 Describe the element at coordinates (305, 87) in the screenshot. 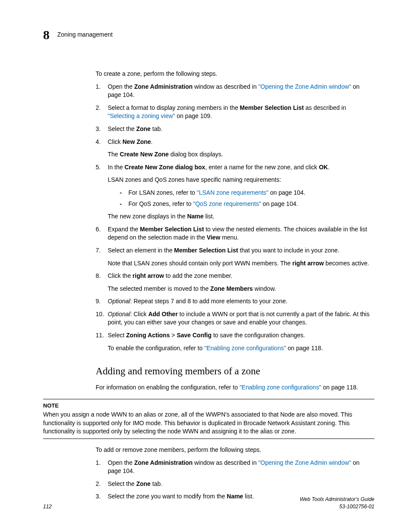

I see `link-opening-zone-admin: "Opening the Zone Admin window"` at that location.